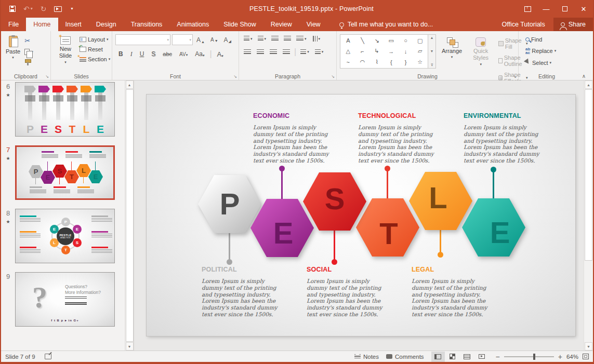 The image size is (594, 364). What do you see at coordinates (398, 138) in the screenshot?
I see `technological-section: TECHNOLOGICAL Lorem Ipsum is simply dumm…` at bounding box center [398, 138].